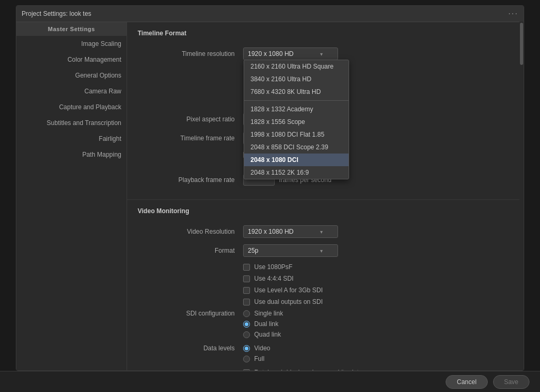 The width and height of the screenshot is (540, 392). What do you see at coordinates (253, 251) in the screenshot?
I see `video-format-value: 25p` at bounding box center [253, 251].